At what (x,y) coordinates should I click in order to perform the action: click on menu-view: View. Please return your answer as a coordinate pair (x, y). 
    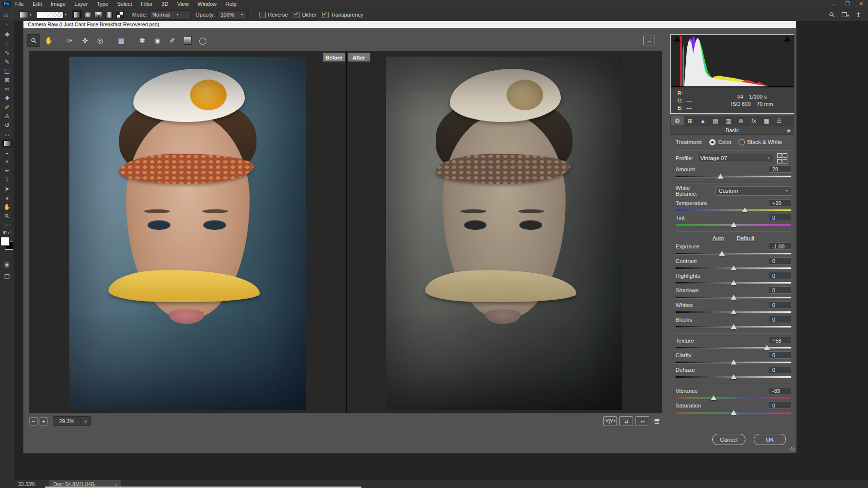
    Looking at the image, I should click on (183, 4).